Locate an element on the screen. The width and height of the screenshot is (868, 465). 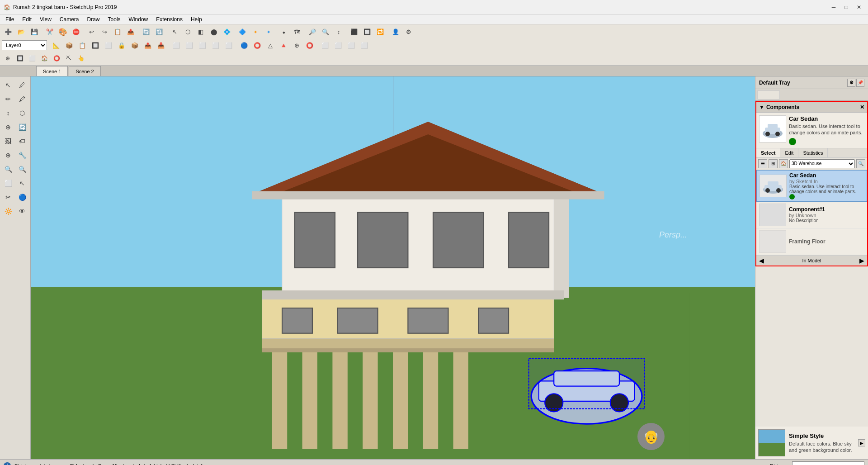
tb-text: 🗺 is located at coordinates (297, 32).